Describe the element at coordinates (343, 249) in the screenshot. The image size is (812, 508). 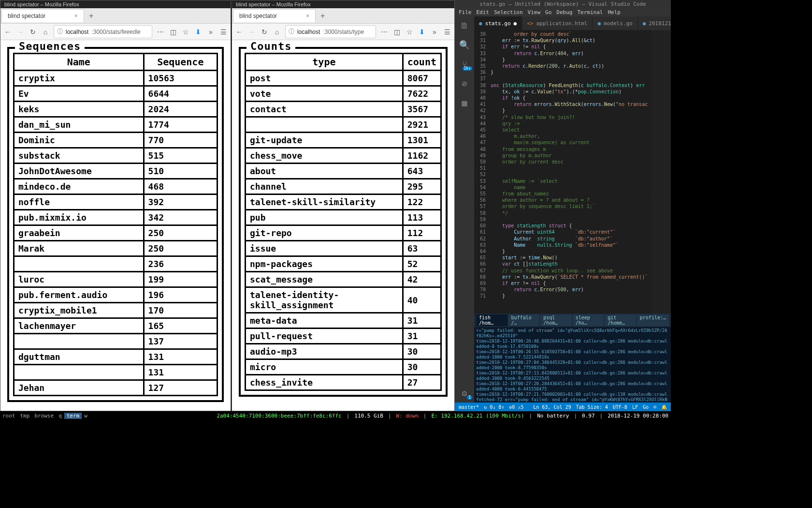
I see `table-row: issue63` at that location.